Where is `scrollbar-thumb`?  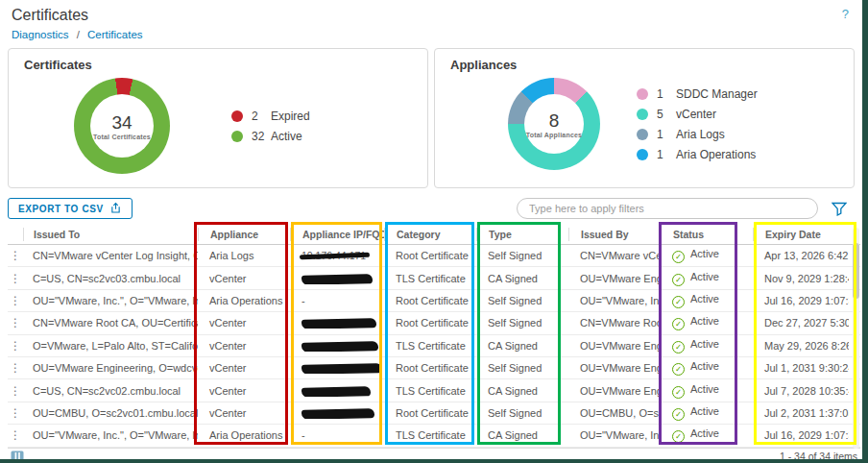
scrollbar-thumb is located at coordinates (856, 271).